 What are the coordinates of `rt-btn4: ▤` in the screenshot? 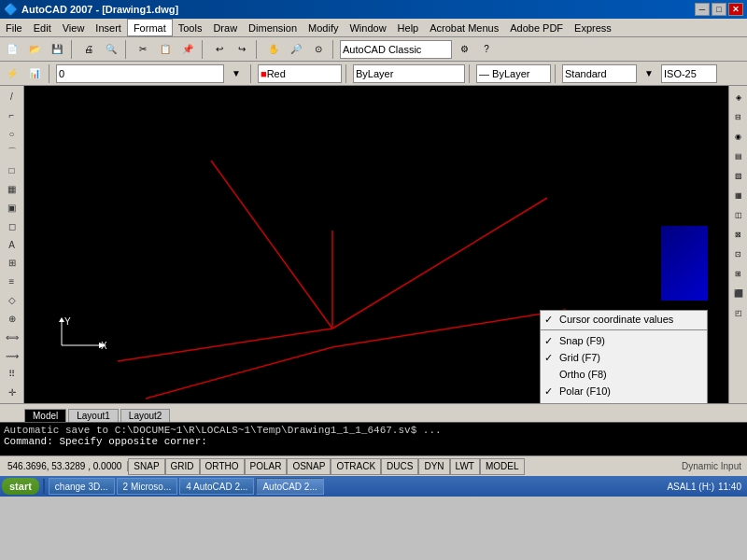 It's located at (739, 156).